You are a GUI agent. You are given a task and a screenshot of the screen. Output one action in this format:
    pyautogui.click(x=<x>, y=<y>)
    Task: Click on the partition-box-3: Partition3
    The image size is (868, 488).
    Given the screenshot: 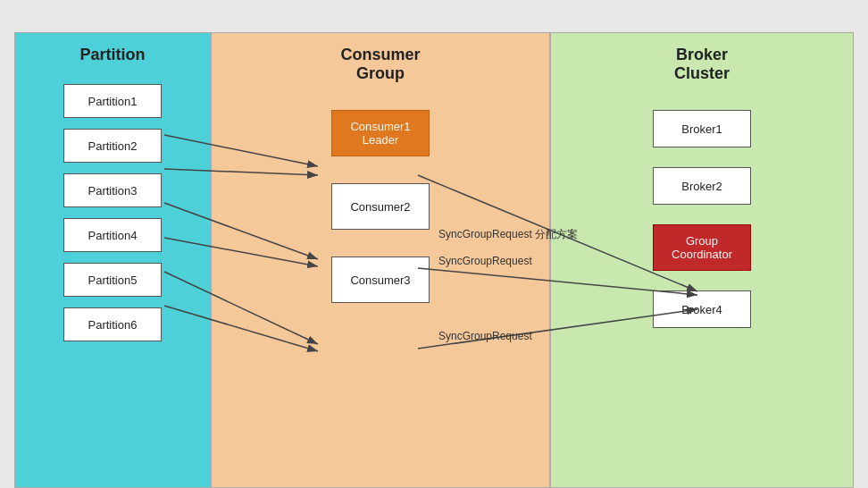 What is the action you would take?
    pyautogui.click(x=113, y=190)
    